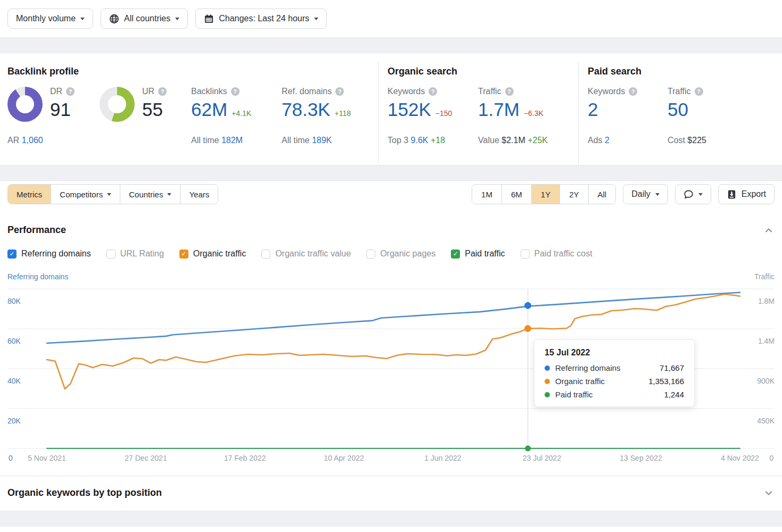 The width and height of the screenshot is (782, 532). I want to click on top3-label: Top 3, so click(398, 140).